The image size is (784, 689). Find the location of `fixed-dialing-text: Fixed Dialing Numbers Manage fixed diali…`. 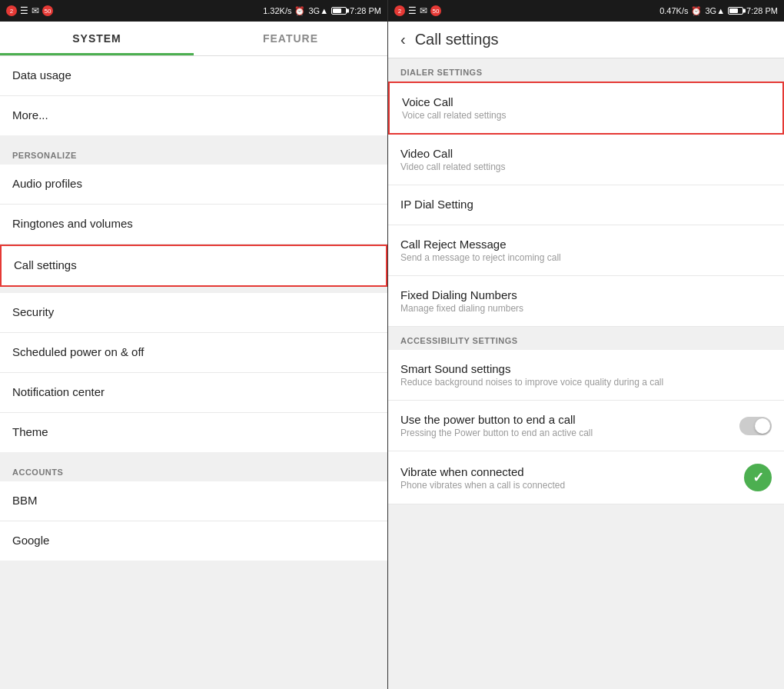

fixed-dialing-text: Fixed Dialing Numbers Manage fixed diali… is located at coordinates (586, 301).